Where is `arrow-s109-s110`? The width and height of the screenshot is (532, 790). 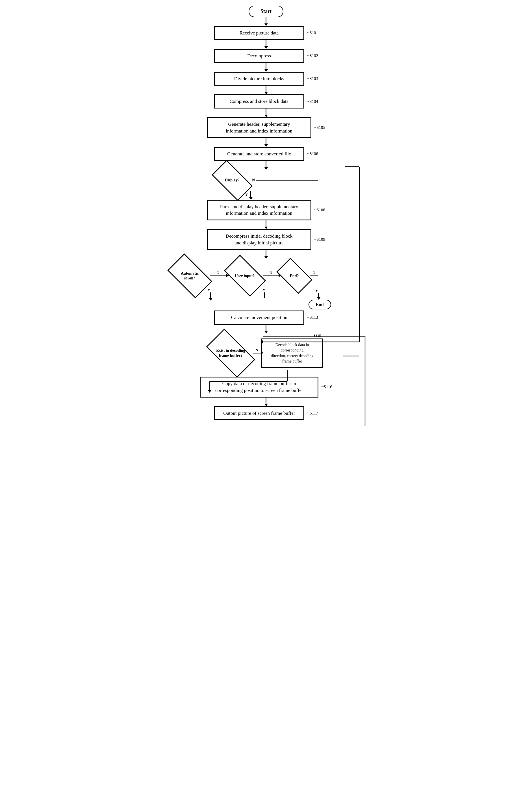 arrow-s109-s110 is located at coordinates (266, 254).